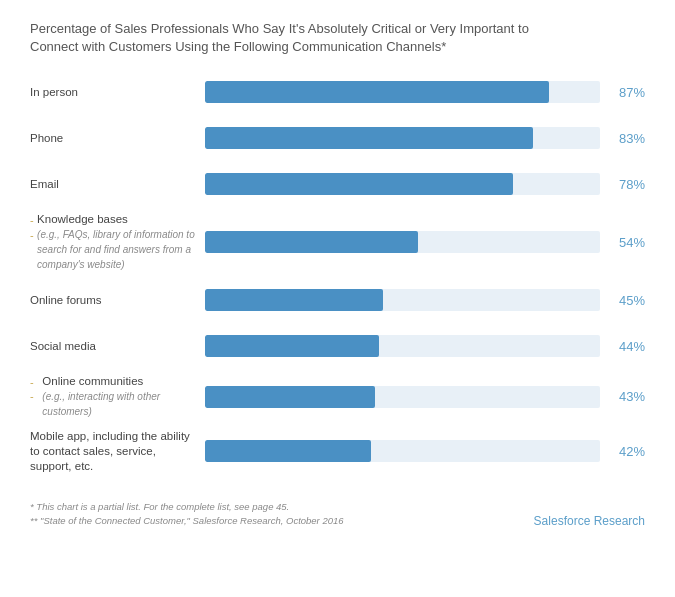 This screenshot has width=675, height=597. I want to click on bar-row: - -Knowledge bases (e.g., FAQs, library …, so click(338, 242).